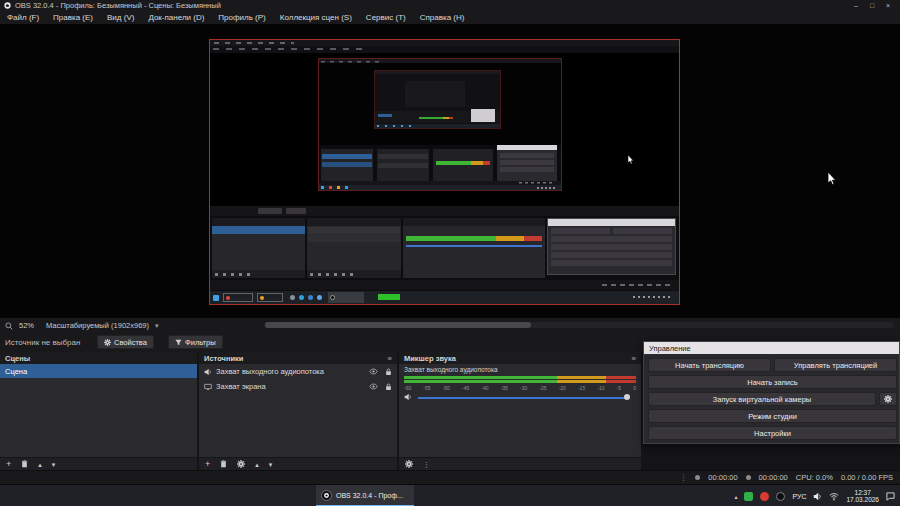 The image size is (900, 506). I want to click on captured-menubar, so click(444, 50).